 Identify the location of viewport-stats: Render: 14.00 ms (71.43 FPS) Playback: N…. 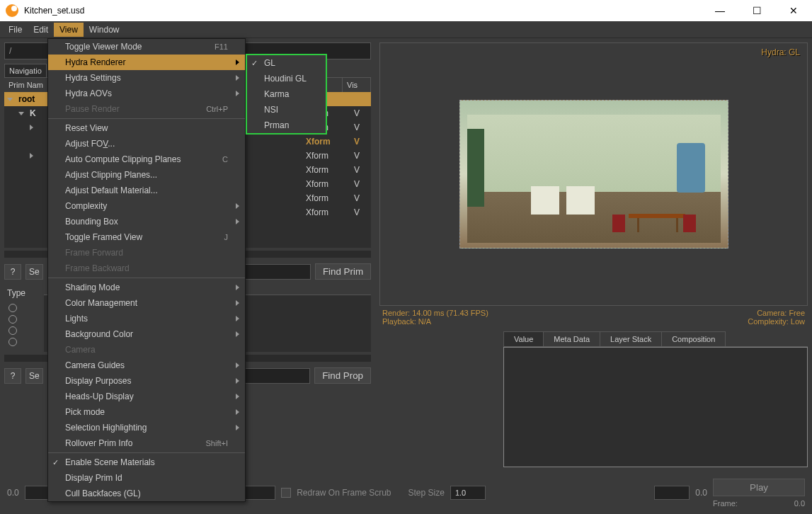
(593, 317).